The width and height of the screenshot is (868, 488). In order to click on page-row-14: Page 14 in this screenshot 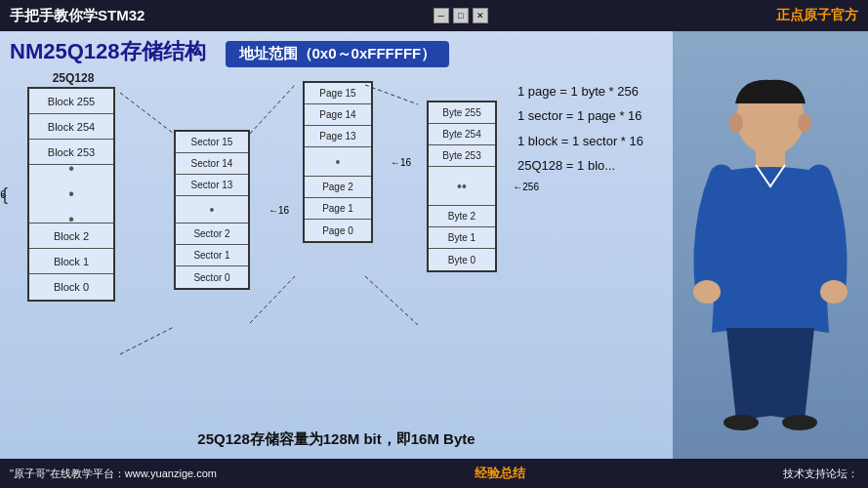, I will do `click(338, 115)`.